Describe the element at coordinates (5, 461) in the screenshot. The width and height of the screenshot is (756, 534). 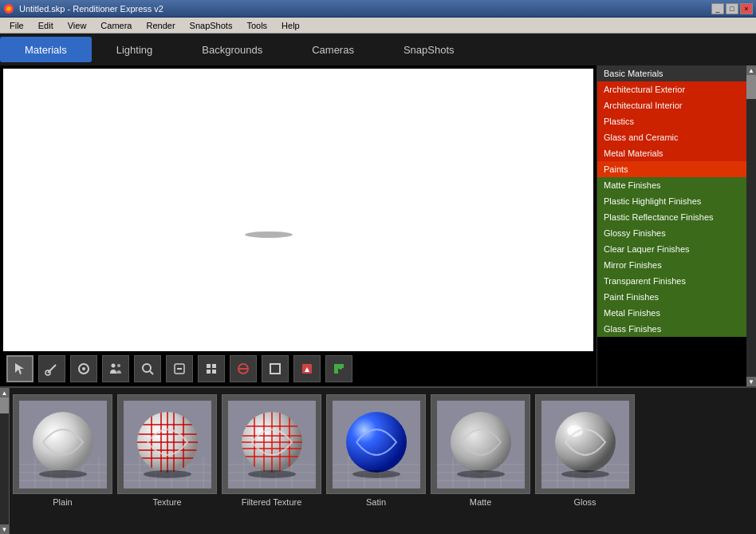
I see `bottom-scroll-track` at that location.